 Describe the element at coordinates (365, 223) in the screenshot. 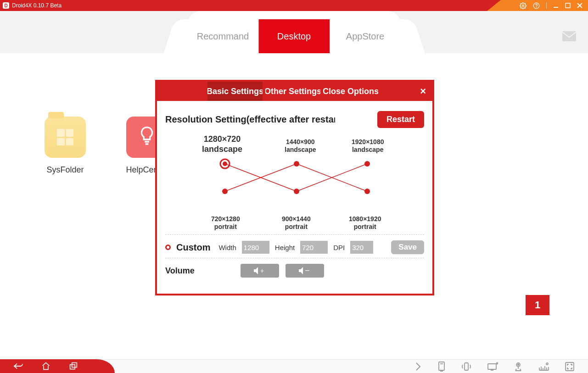

I see `res-option-1080x1920-portrait: 1080×1920portrait` at that location.